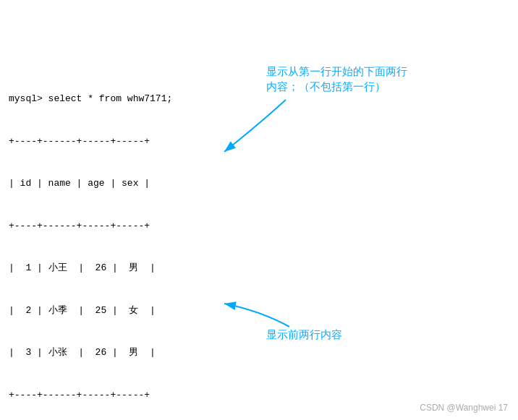  I want to click on annotation-2: 显示前两行内容, so click(304, 334).